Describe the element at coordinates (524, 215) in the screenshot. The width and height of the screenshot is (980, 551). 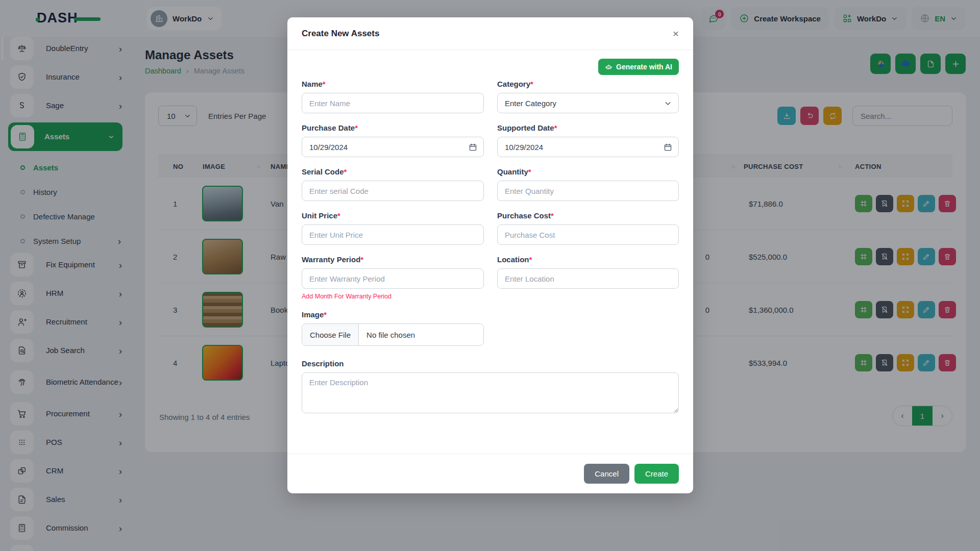
I see `field-label: Purchase Cost` at that location.